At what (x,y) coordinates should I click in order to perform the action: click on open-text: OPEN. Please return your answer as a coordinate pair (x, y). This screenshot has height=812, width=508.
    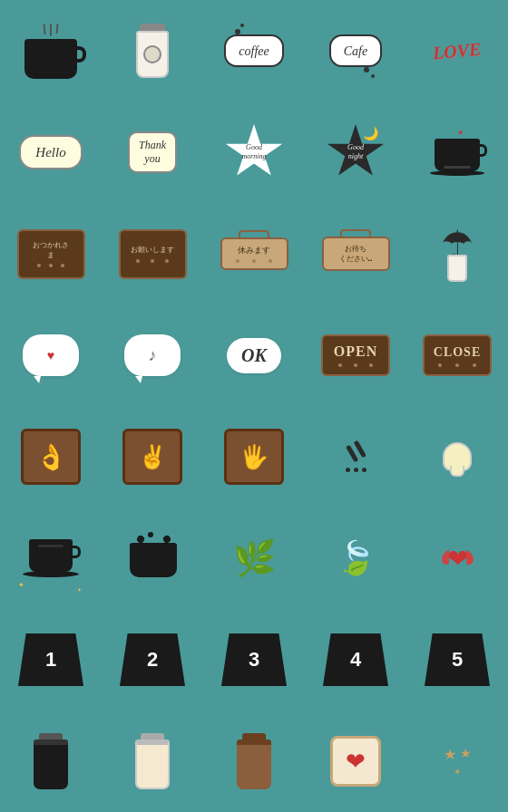
    Looking at the image, I should click on (356, 352).